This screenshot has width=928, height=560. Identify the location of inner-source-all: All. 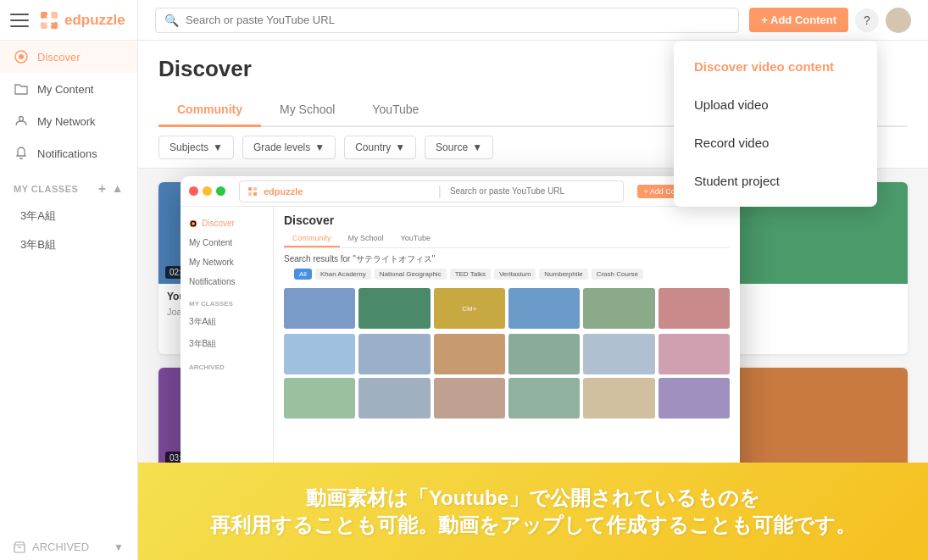
(303, 274).